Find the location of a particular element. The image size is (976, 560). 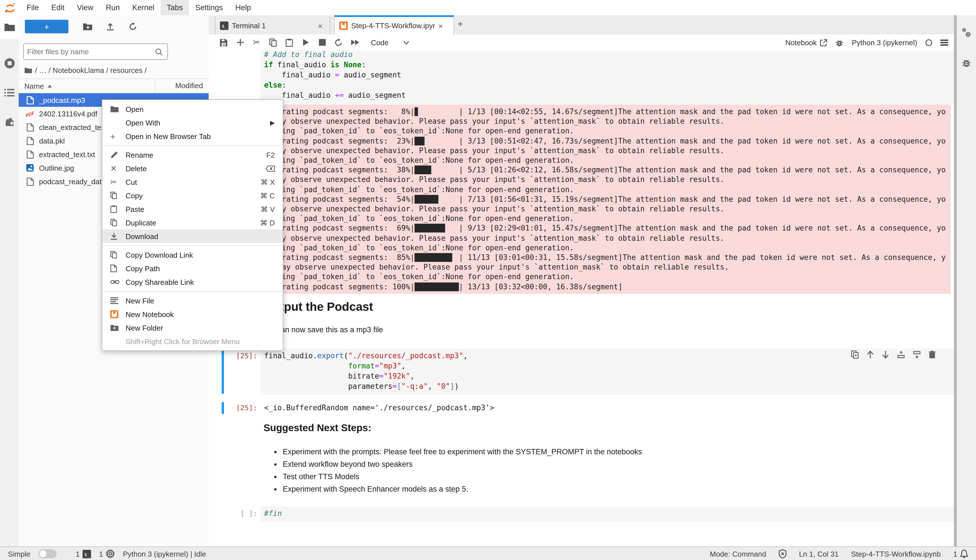

insert-cell-below-icon is located at coordinates (917, 355).